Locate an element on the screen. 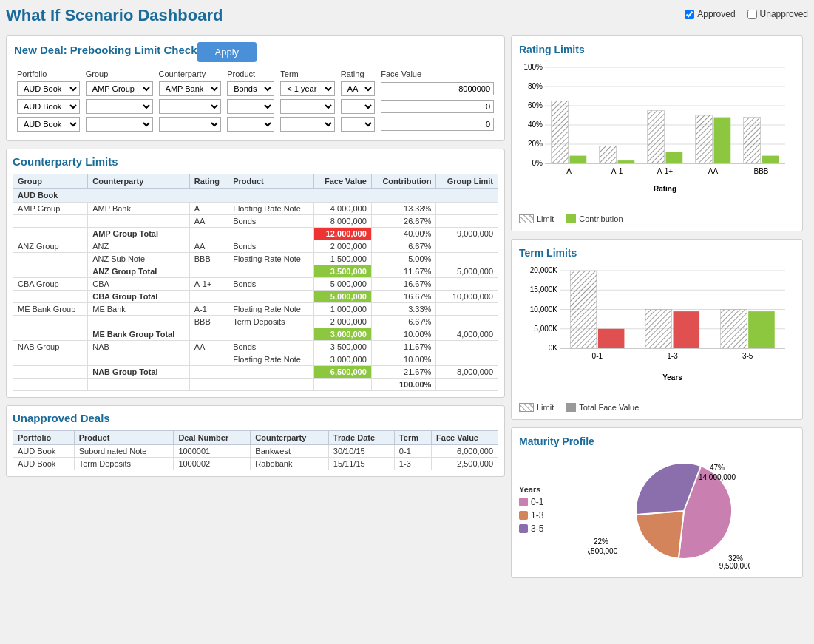 The width and height of the screenshot is (814, 644). limits-cell-6-3: Bonds is located at coordinates (271, 284).